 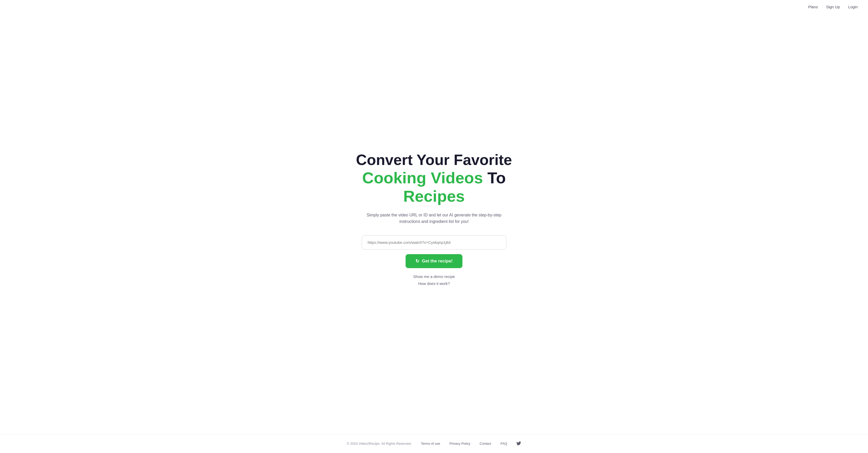 I want to click on hero-to-text: To, so click(x=497, y=178).